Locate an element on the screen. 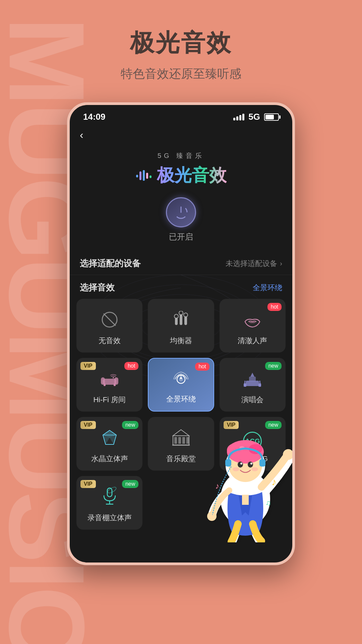 Image resolution: width=362 pixels, height=644 pixels. diamond-icon is located at coordinates (110, 440).